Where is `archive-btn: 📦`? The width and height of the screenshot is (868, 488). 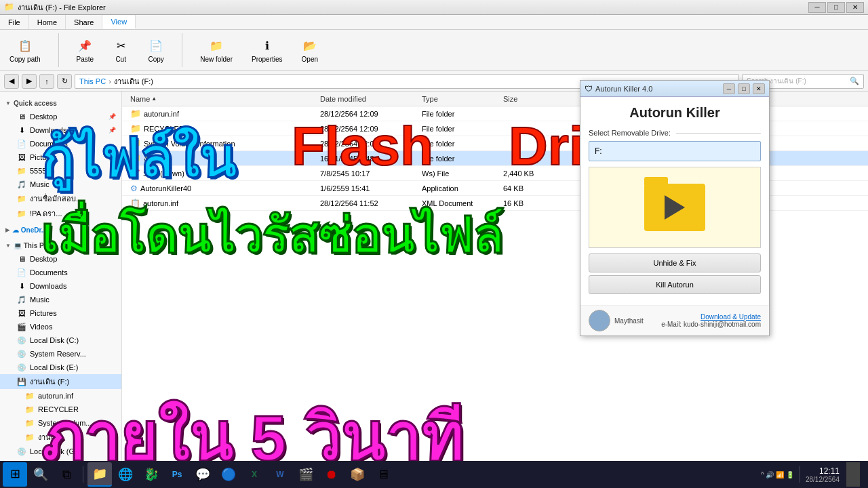
archive-btn: 📦 is located at coordinates (357, 474).